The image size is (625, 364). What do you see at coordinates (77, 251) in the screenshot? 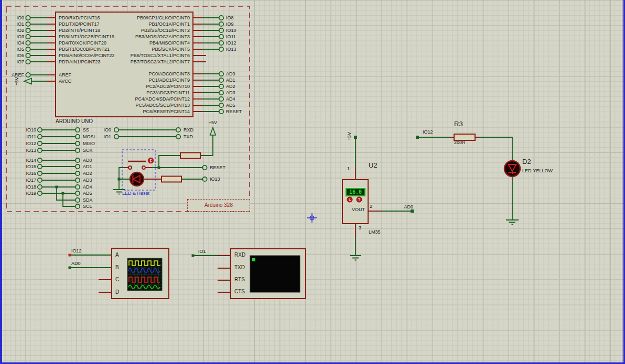
I see `net-label: IO12` at bounding box center [77, 251].